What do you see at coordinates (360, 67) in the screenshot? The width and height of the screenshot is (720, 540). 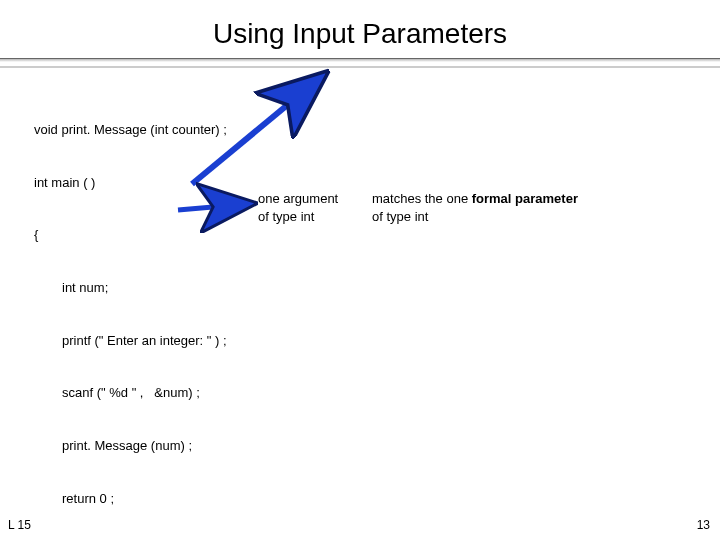 I see `title-rule-shadow` at bounding box center [360, 67].